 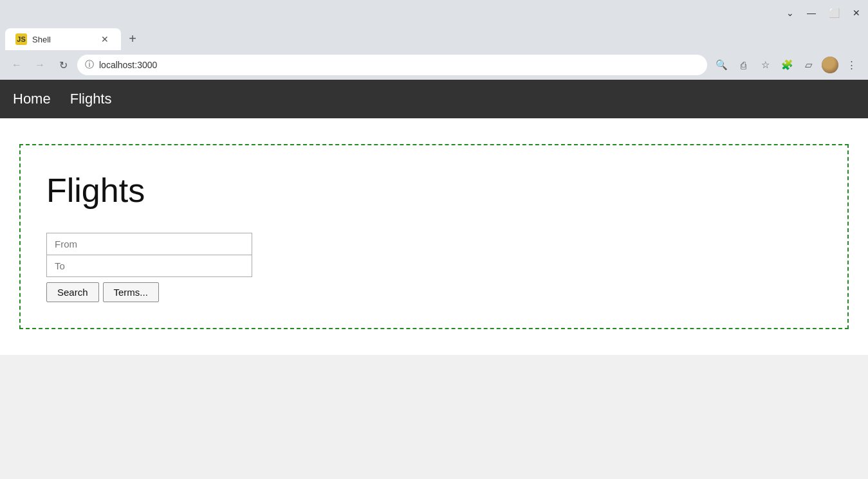 I want to click on minimize-button: —, so click(x=811, y=13).